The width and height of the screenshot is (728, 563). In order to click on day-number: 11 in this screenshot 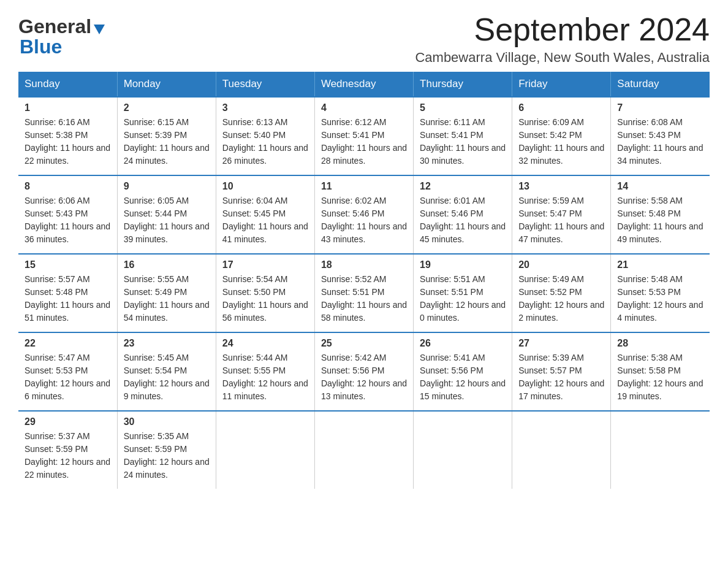, I will do `click(364, 186)`.